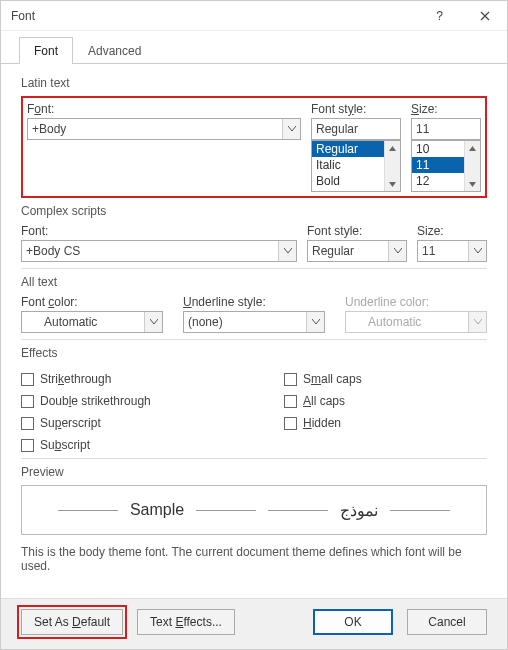 The width and height of the screenshot is (508, 650). Describe the element at coordinates (159, 231) in the screenshot. I see `cs-font-label: Font:` at that location.